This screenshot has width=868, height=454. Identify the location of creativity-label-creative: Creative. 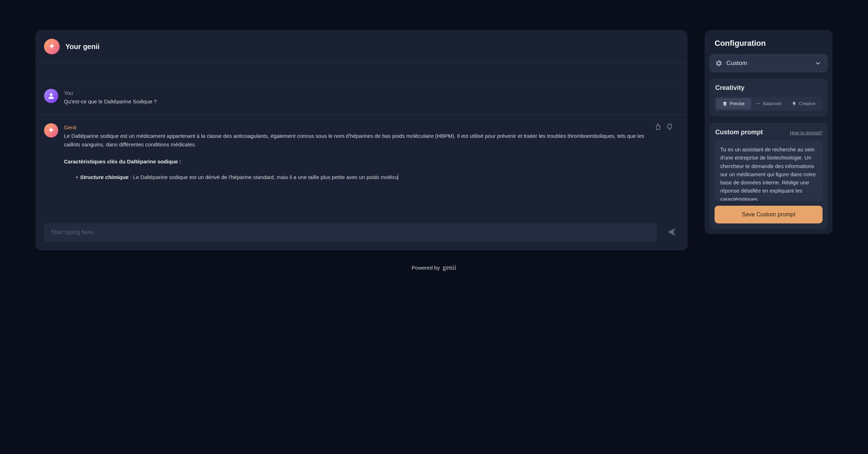
(807, 104).